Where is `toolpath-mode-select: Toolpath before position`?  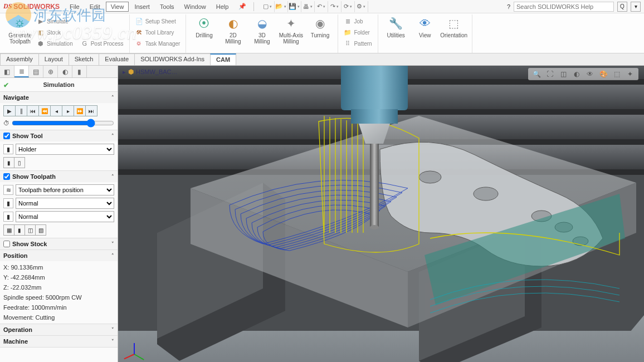
toolpath-mode-select: Toolpath before position is located at coordinates (65, 190).